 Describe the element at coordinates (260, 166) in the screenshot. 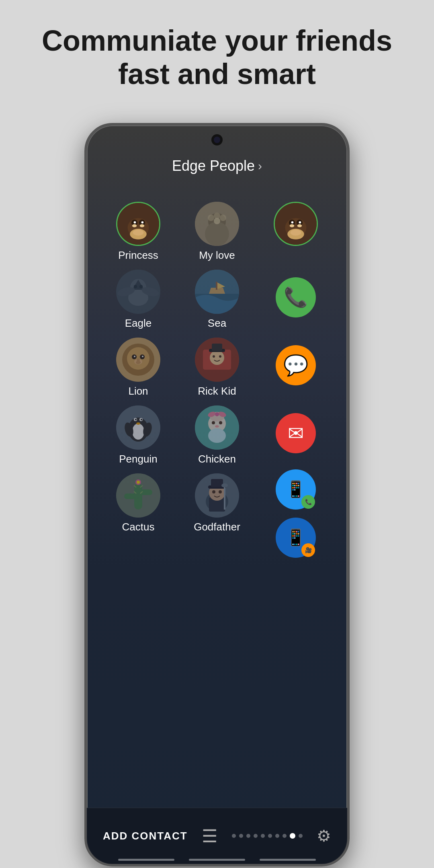

I see `chevron-right-icon: ›` at that location.